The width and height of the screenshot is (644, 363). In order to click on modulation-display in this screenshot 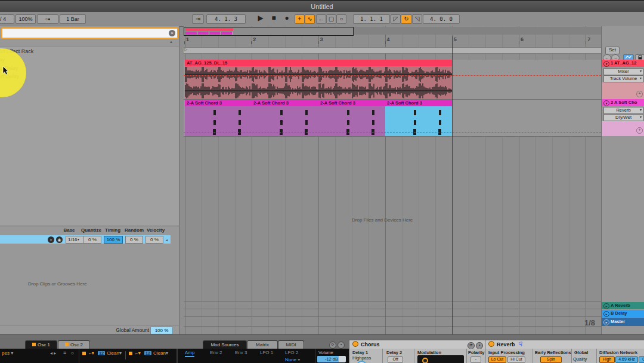, I will do `click(441, 359)`.